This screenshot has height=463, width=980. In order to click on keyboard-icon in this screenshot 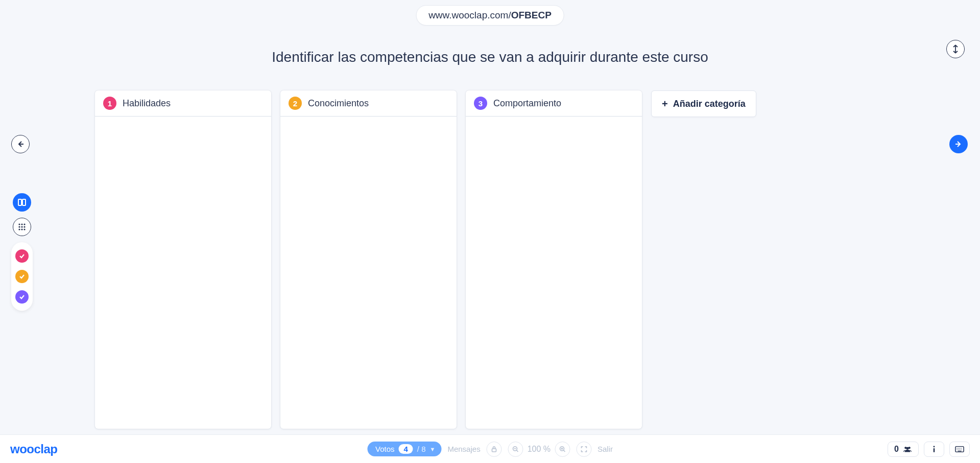, I will do `click(960, 449)`.